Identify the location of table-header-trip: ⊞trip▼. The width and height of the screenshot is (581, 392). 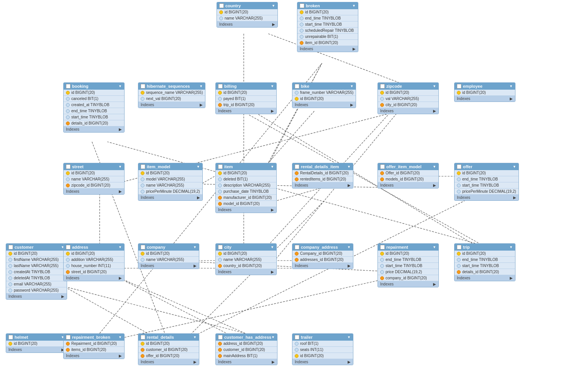
(485, 247).